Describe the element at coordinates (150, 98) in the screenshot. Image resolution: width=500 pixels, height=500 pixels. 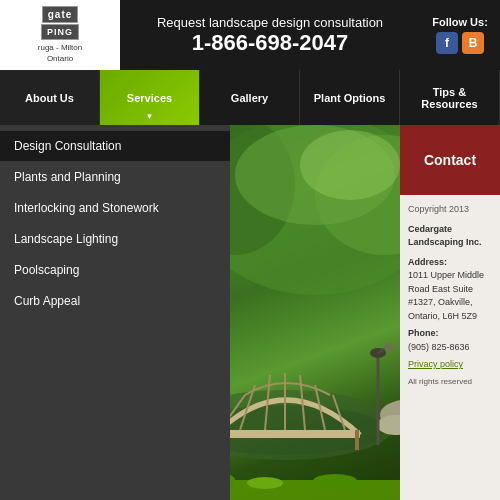
I see `nav-services: Services ▼` at that location.